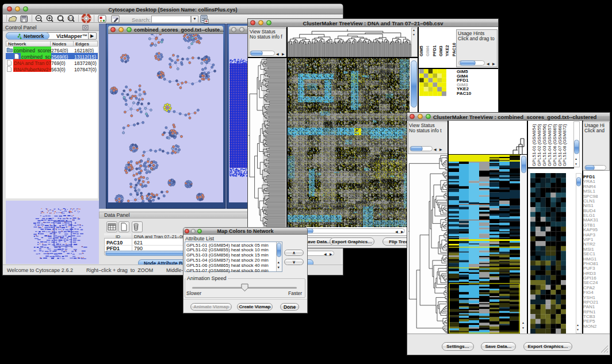 The height and width of the screenshot is (364, 612). Describe the element at coordinates (554, 145) in the screenshot. I see `svg-text: GPL51-06 (GSM865)` at that location.